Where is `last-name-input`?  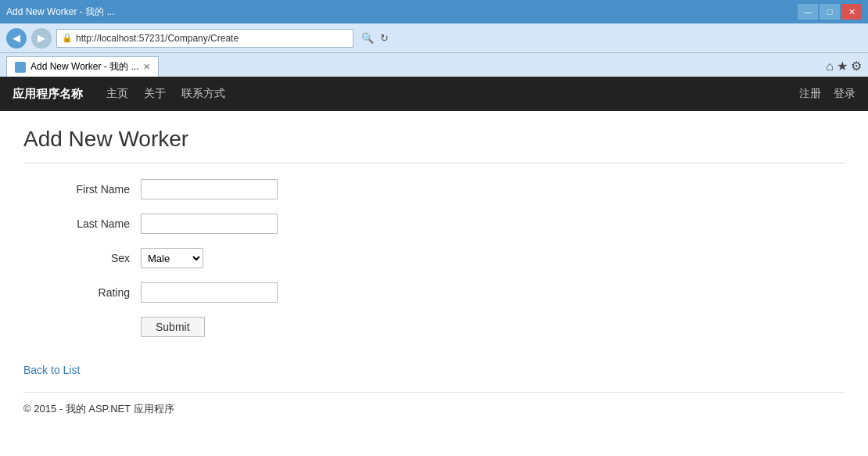
last-name-input is located at coordinates (210, 224).